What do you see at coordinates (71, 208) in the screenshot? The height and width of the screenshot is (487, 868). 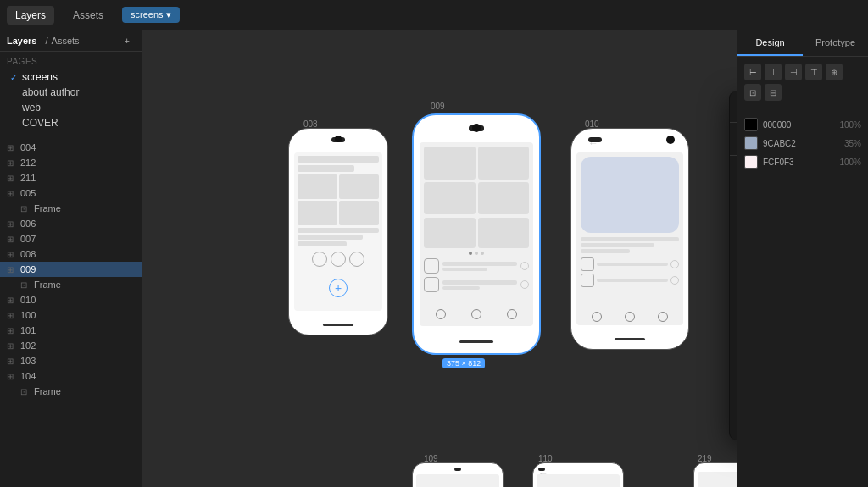 I see `layer-frame-1: ⊡ Frame` at bounding box center [71, 208].